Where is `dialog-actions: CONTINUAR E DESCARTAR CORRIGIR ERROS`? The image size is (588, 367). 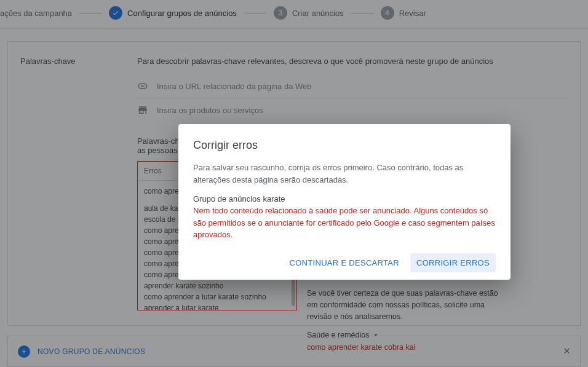 dialog-actions: CONTINUAR E DESCARTAR CORRIGIR ERROS is located at coordinates (344, 263).